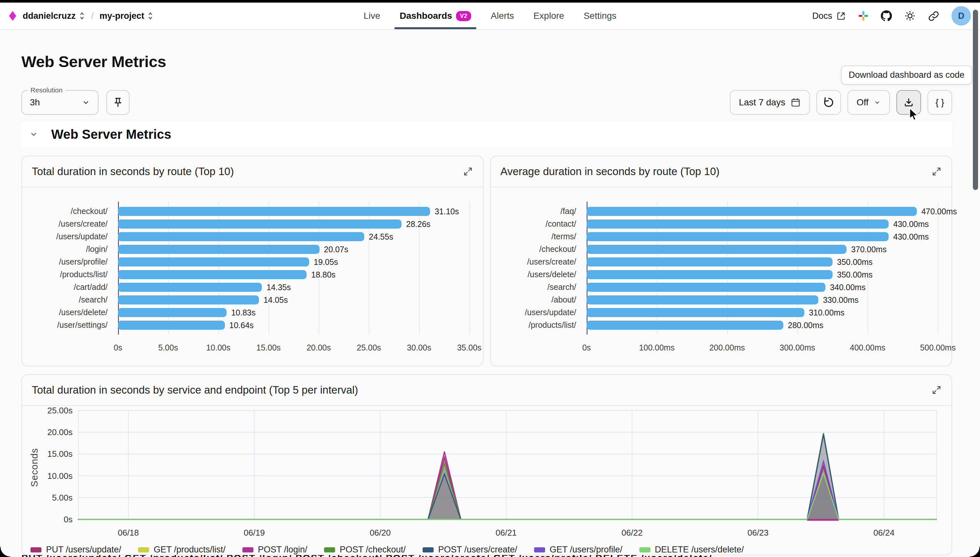  What do you see at coordinates (721, 249) in the screenshot?
I see `bar-row: /checkout/370.00ms` at bounding box center [721, 249].